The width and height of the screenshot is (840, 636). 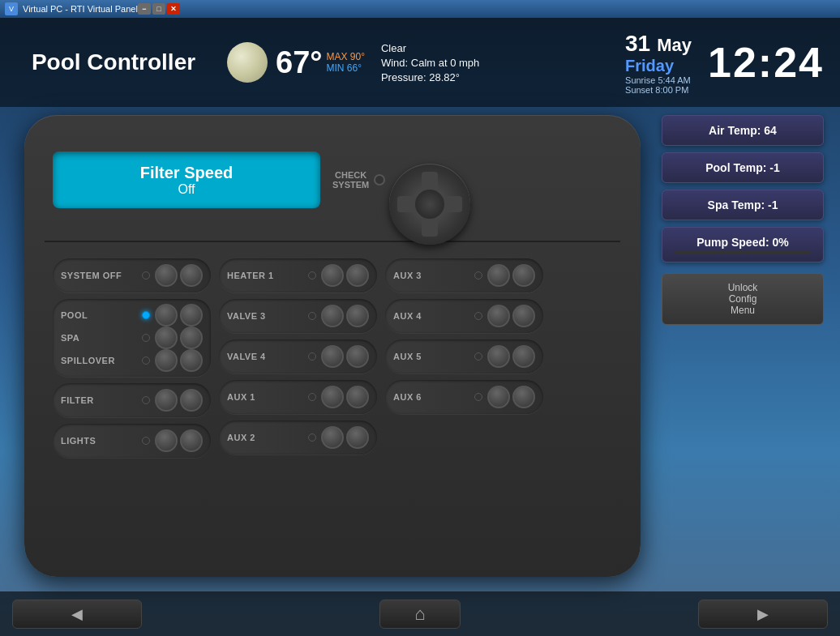 What do you see at coordinates (430, 63) in the screenshot?
I see `weather-wind: Wind: Calm at 0 mph` at bounding box center [430, 63].